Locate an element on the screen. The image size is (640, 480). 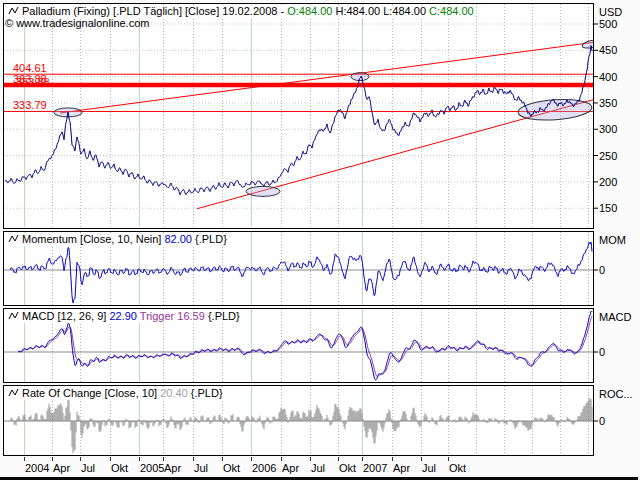
macd-header-text: MACD [12, 26, 9] 22.90 Trigger 16.59 {.P… is located at coordinates (131, 316).